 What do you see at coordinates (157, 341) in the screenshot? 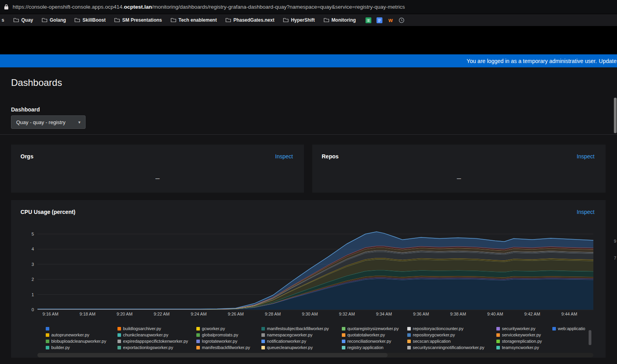
I see `legend-item: expiredappspecifictokenworker.py` at bounding box center [157, 341].